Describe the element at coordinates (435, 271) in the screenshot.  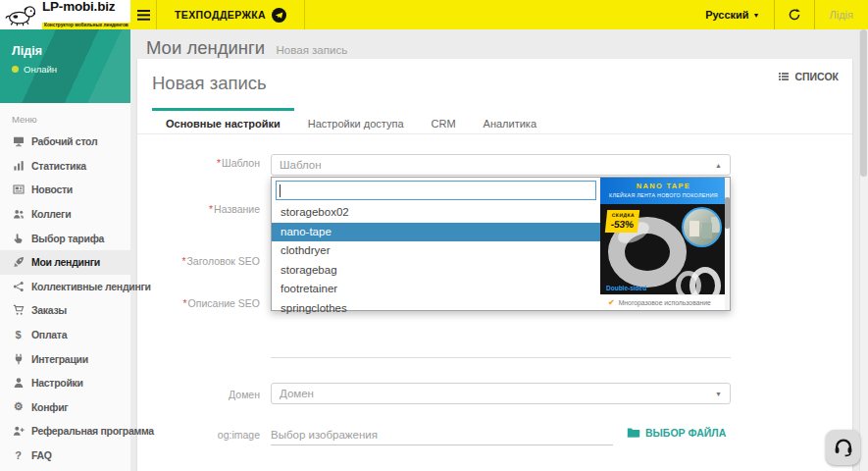
I see `dropdown-option-storagebag: storagebag` at that location.